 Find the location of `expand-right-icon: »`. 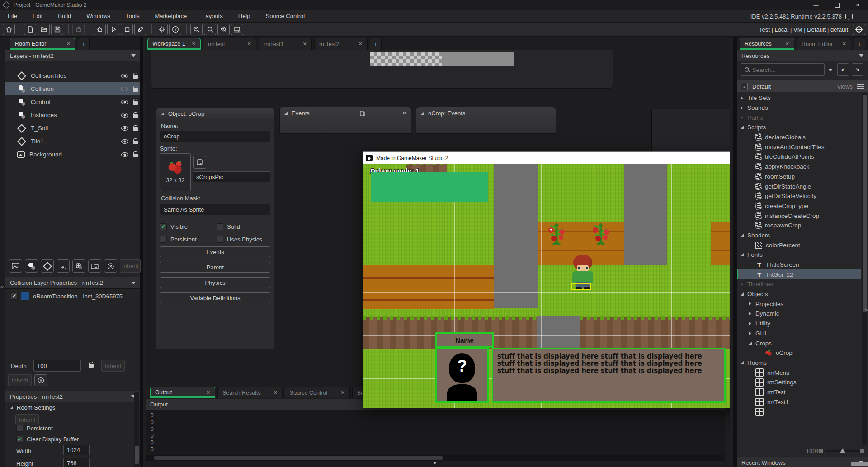

expand-right-icon: » is located at coordinates (866, 310).